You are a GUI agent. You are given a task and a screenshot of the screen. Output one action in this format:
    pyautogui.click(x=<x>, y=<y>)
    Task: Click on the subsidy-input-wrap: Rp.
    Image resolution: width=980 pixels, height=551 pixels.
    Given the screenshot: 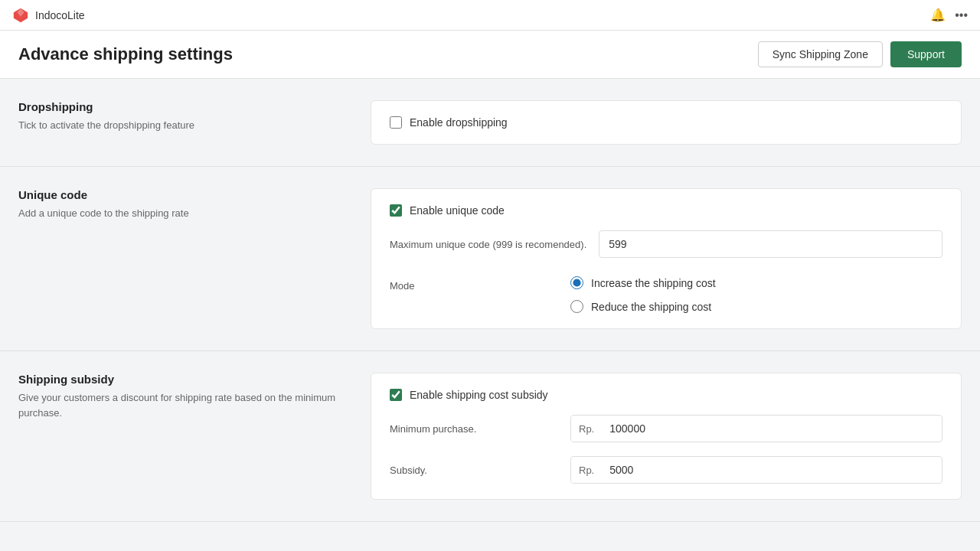 What is the action you would take?
    pyautogui.click(x=756, y=470)
    